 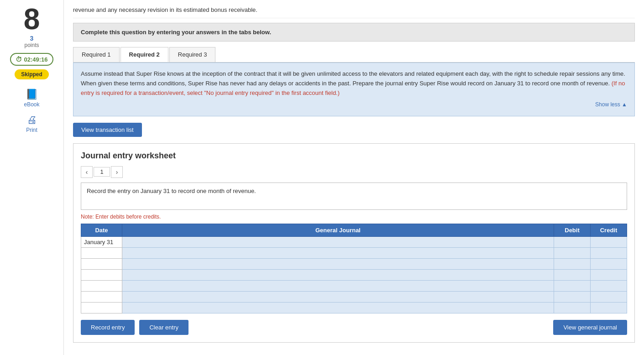 What do you see at coordinates (31, 59) in the screenshot?
I see `timer-badge: ⏱ 02:49:16` at bounding box center [31, 59].